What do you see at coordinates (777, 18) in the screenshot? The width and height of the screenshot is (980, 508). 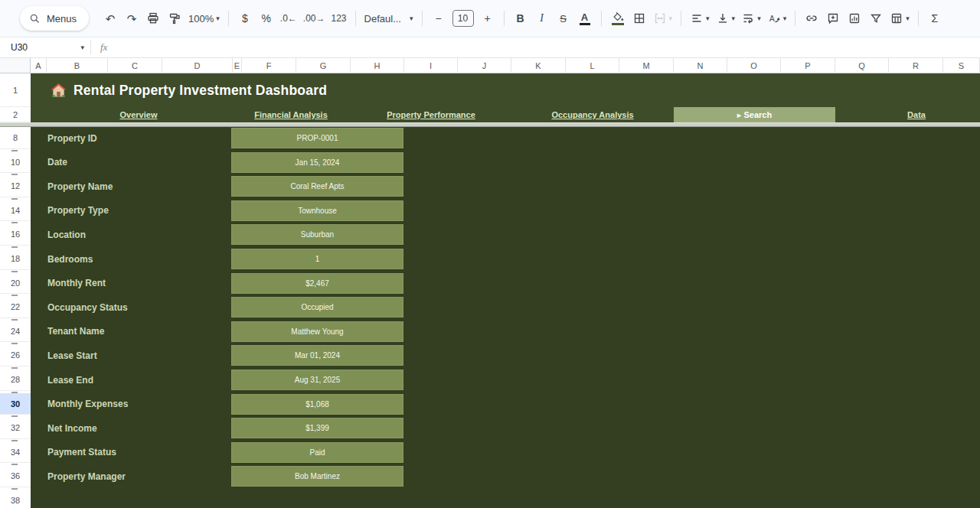 I see `text-rotation-button: A ▾` at bounding box center [777, 18].